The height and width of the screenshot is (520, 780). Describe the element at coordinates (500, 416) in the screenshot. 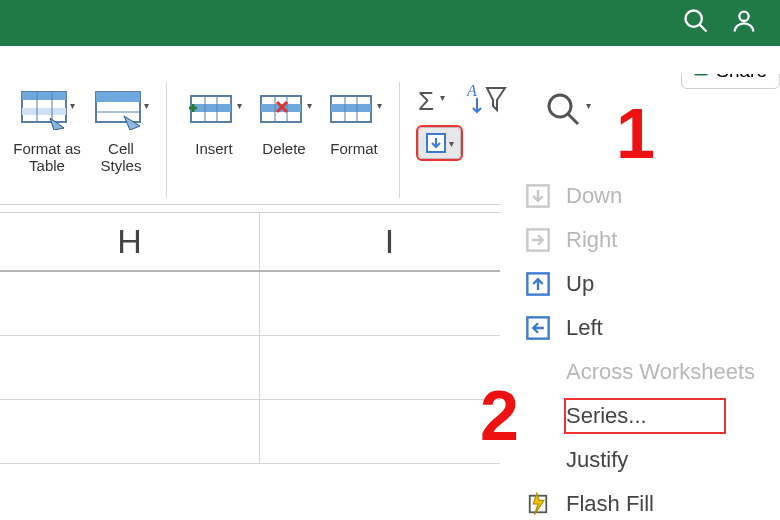

I see `callout-2: 2` at that location.